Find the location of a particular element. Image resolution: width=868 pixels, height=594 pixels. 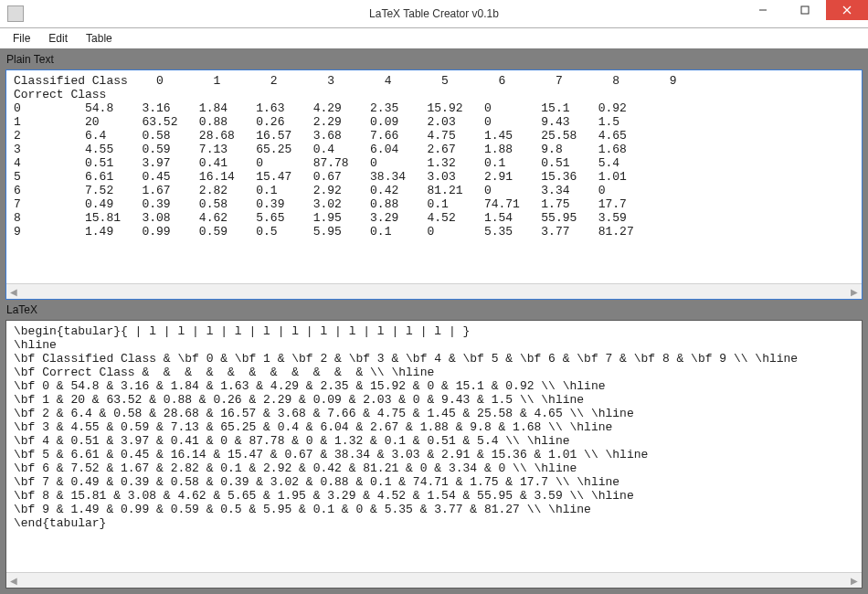

menubar: File Edit Table is located at coordinates (434, 38).